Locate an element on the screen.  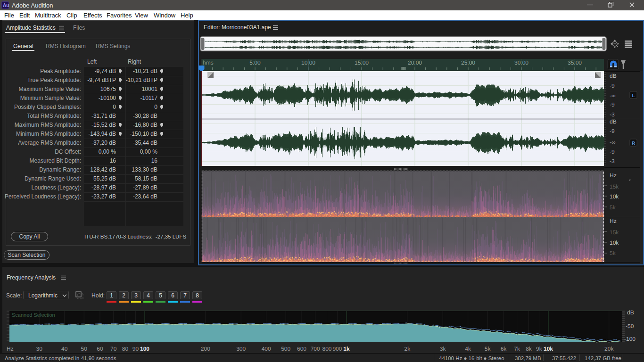
svg-text: 6k is located at coordinates (504, 349).